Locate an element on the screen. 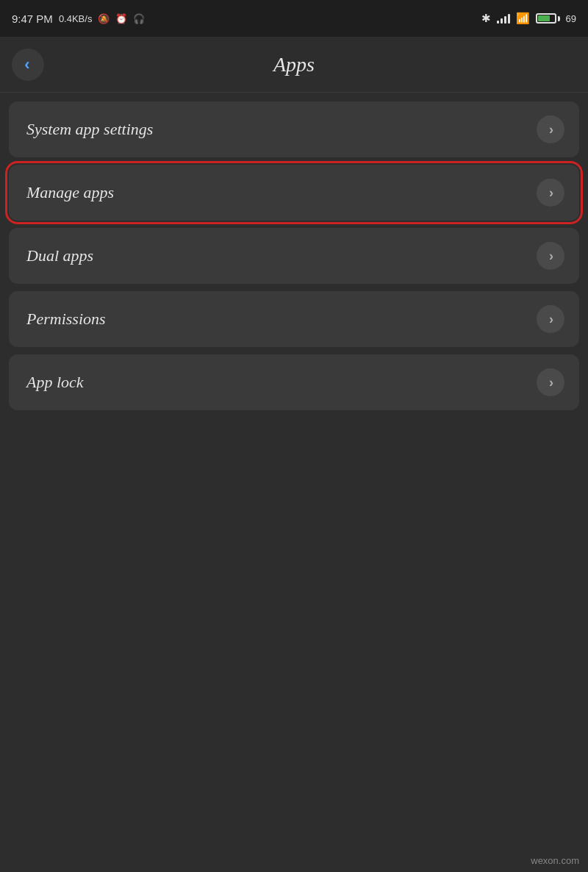  back-button: ‹ is located at coordinates (28, 65).